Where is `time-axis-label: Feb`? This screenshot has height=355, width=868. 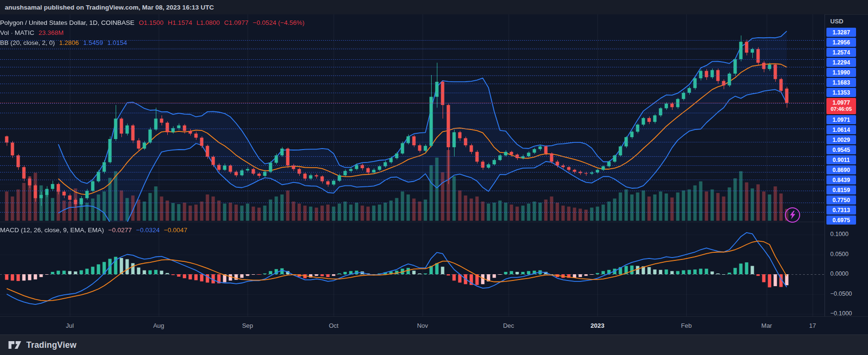 time-axis-label: Feb is located at coordinates (686, 326).